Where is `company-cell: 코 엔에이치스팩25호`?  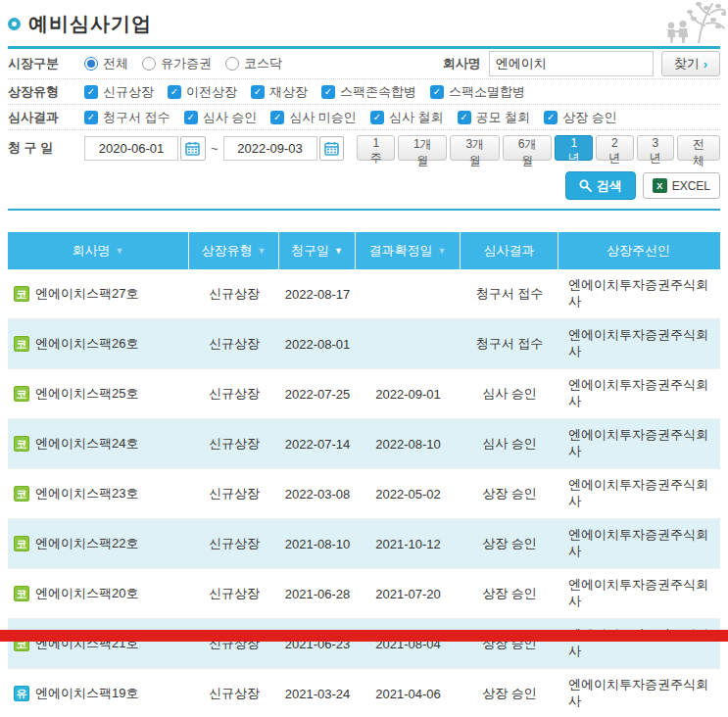 company-cell: 코 엔에이치스팩25호 is located at coordinates (98, 394).